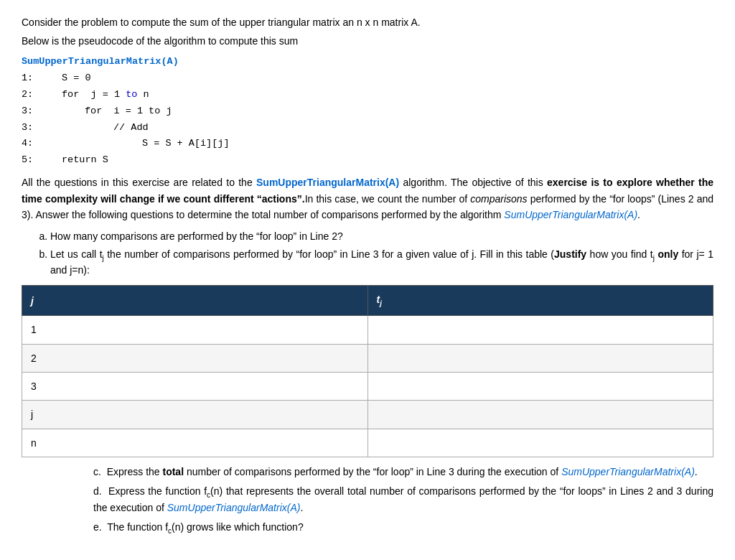 This screenshot has width=735, height=560. What do you see at coordinates (368, 128) in the screenshot?
I see `code-line-3b: 3: // Add` at bounding box center [368, 128].